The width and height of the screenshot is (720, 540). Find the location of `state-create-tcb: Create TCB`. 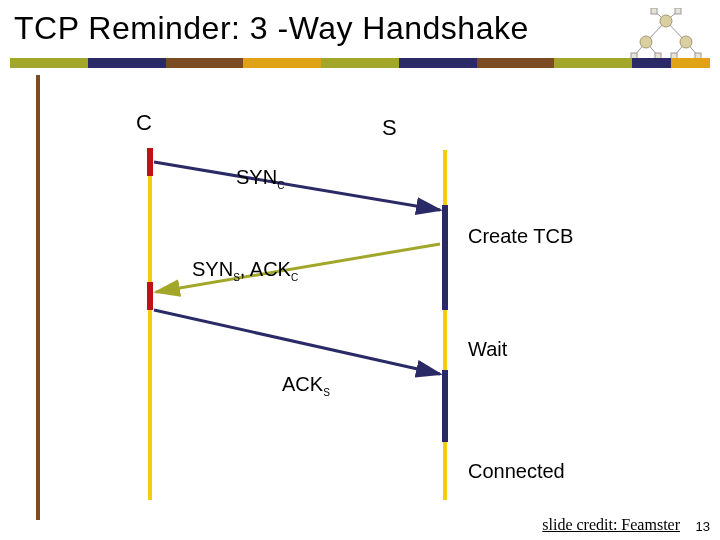

state-create-tcb: Create TCB is located at coordinates (520, 236).